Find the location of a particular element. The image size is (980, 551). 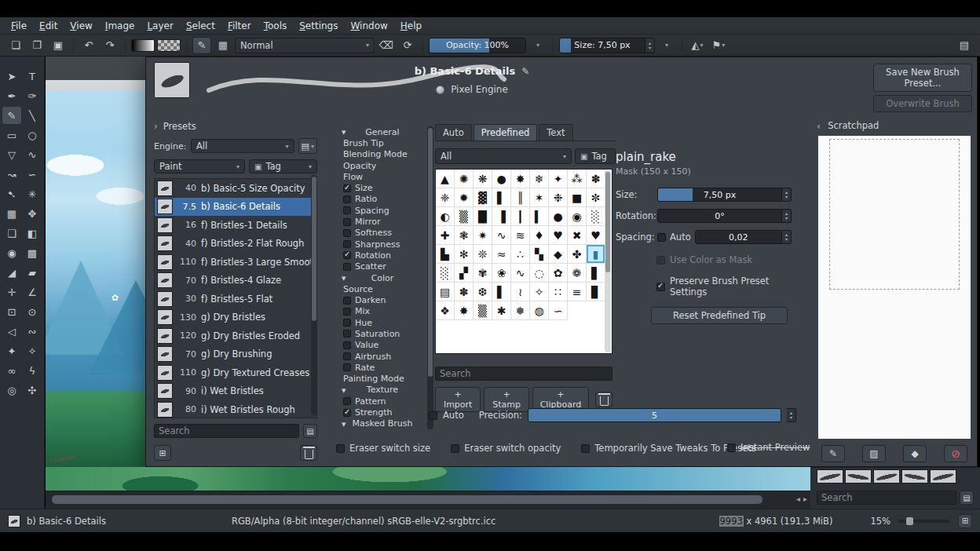

assistants-tool: ✛ is located at coordinates (12, 292).